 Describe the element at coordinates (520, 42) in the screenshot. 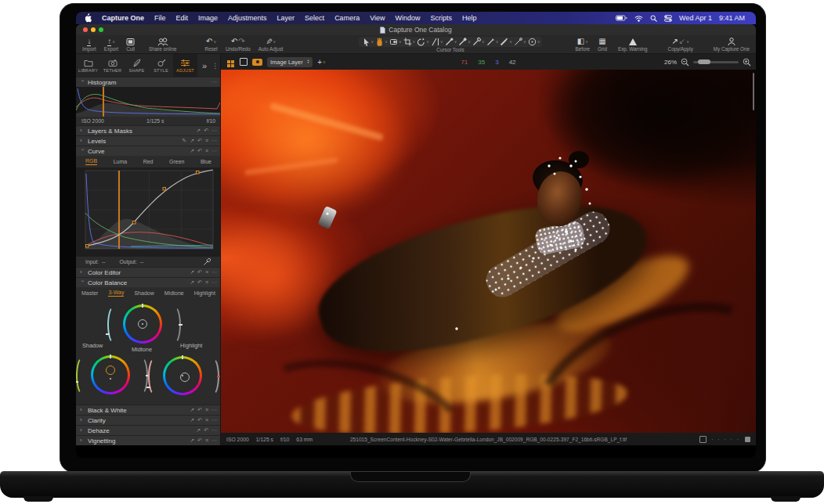

I see `magic-brush-tool: ∨` at that location.